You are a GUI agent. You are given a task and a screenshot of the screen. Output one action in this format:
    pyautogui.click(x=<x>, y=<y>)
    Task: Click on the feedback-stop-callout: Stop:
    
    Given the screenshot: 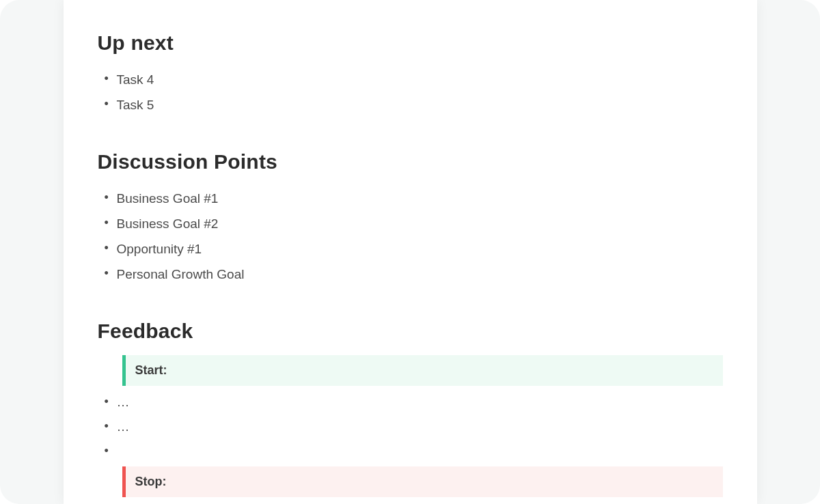 What is the action you would take?
    pyautogui.click(x=422, y=482)
    